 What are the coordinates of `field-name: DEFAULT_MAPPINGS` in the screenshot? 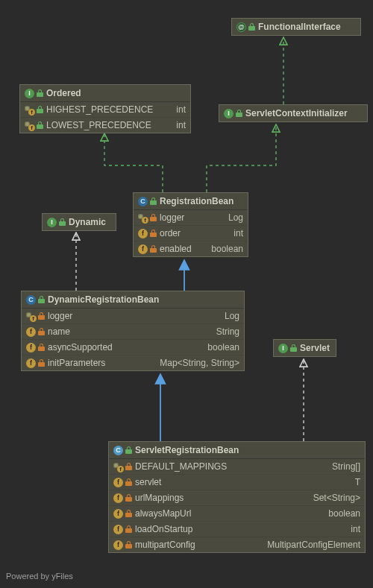 It's located at (181, 467).